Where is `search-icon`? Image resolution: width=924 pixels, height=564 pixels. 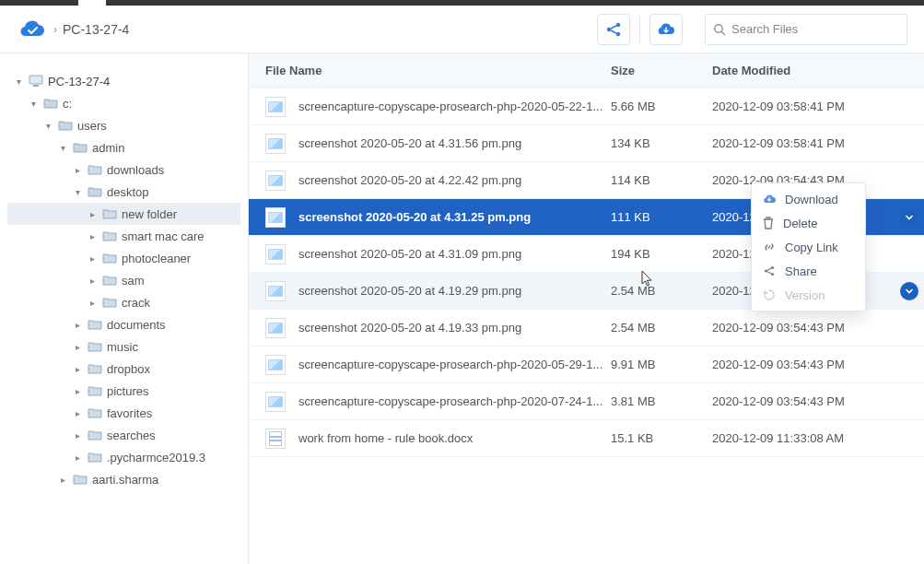
search-icon is located at coordinates (719, 29).